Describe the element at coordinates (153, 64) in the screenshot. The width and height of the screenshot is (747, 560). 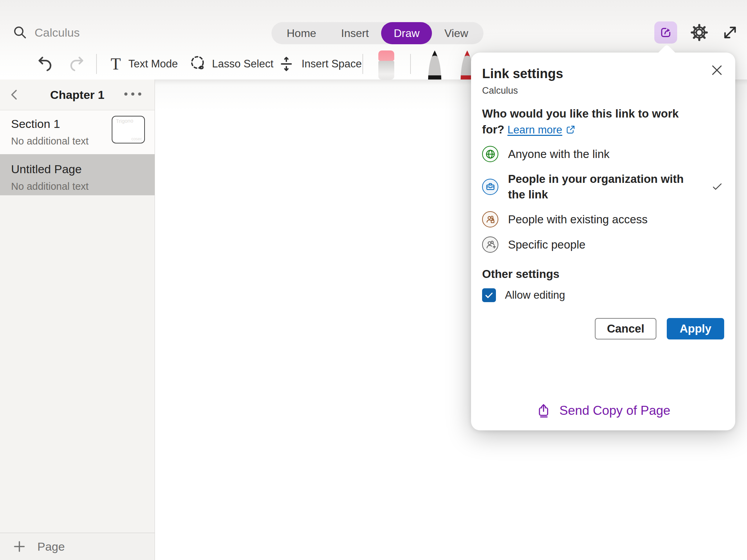
I see `text-mode-label: Text Mode` at that location.